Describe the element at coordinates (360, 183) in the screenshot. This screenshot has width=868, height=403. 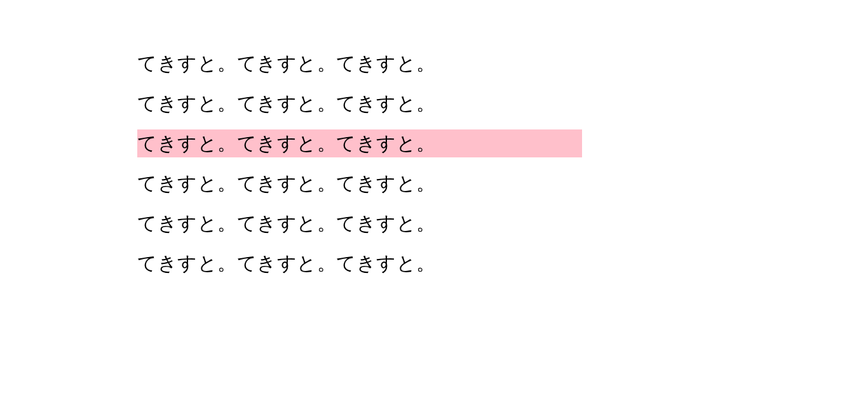
I see `text-line-4: てきすと。てきすと。てきすと。` at that location.